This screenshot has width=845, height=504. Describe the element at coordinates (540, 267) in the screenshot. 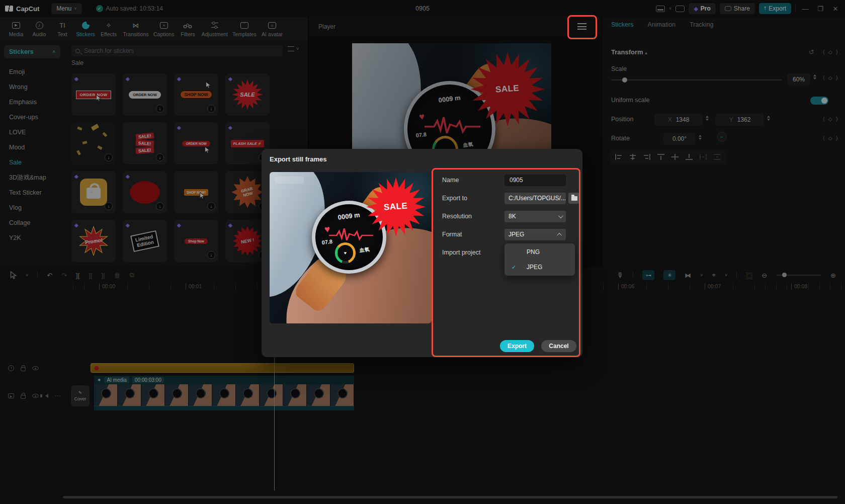

I see `format-option-jpeg: ✓ JPEG` at that location.